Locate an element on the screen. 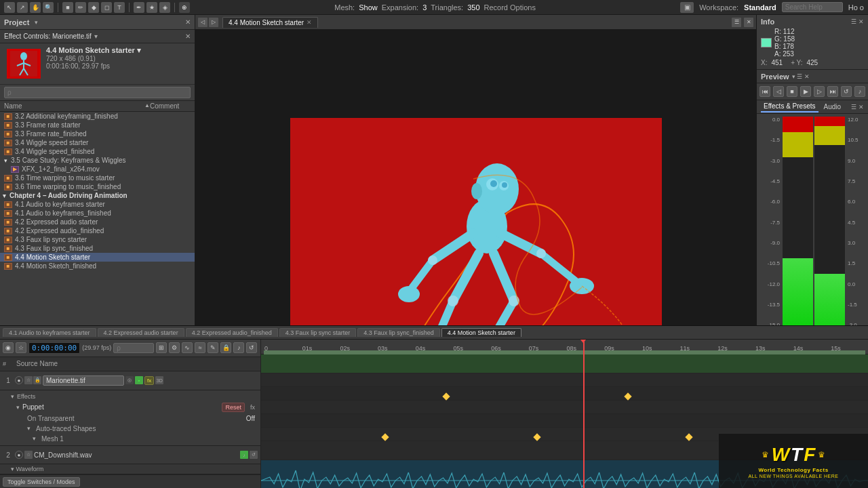 The width and height of the screenshot is (868, 488). project-list-item: ■3.2 Additional keyframing_finished is located at coordinates (98, 117).